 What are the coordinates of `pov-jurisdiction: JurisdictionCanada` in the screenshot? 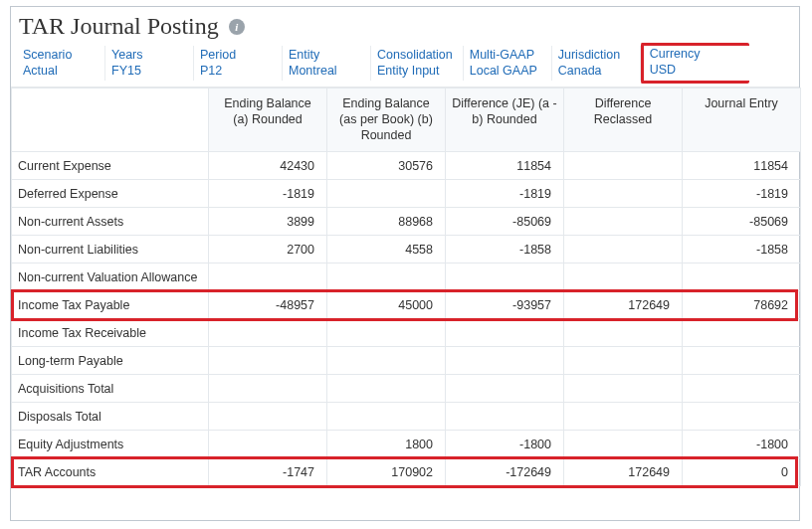 It's located at (597, 64).